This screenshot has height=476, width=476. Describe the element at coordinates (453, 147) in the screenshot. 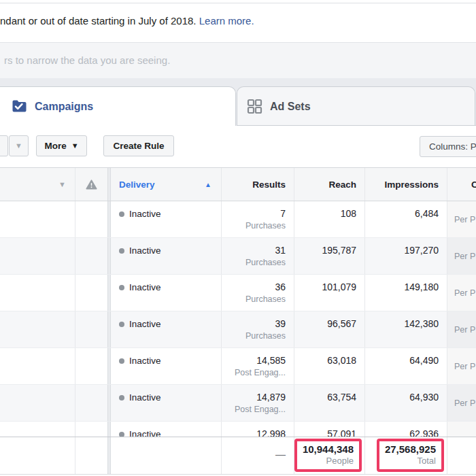

I see `columns-button-label: Columns: P` at that location.